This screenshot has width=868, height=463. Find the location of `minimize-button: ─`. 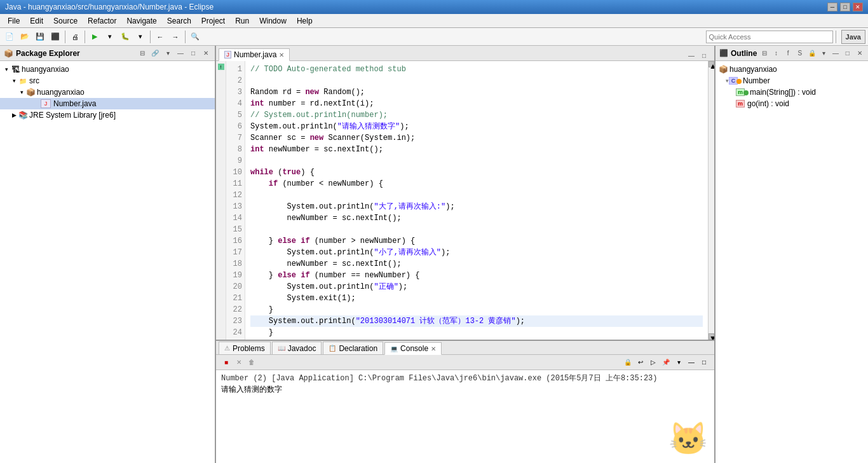

minimize-button: ─ is located at coordinates (832, 7).